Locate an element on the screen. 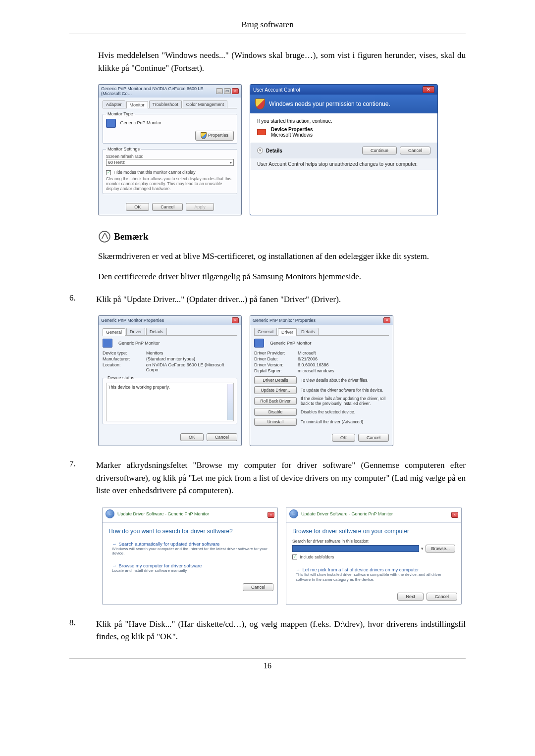 This screenshot has width=535, height=756. kv-val: 6.0.6000.16386 is located at coordinates (313, 365).